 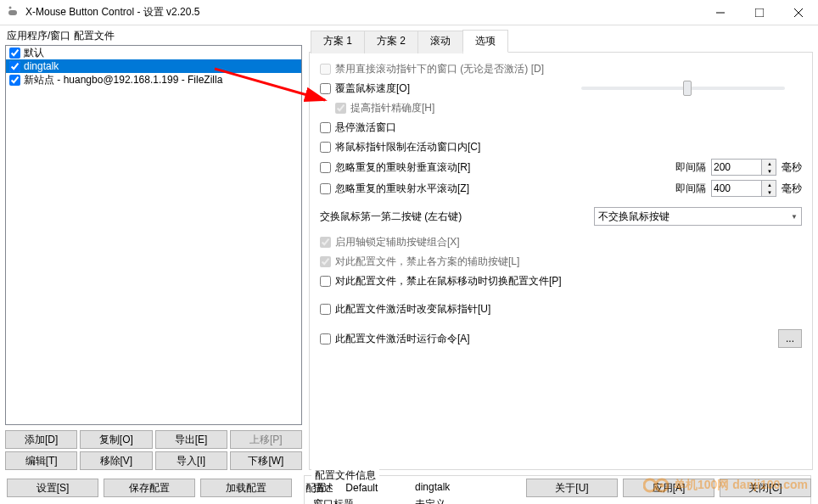 I want to click on minimize-icon, so click(x=720, y=13).